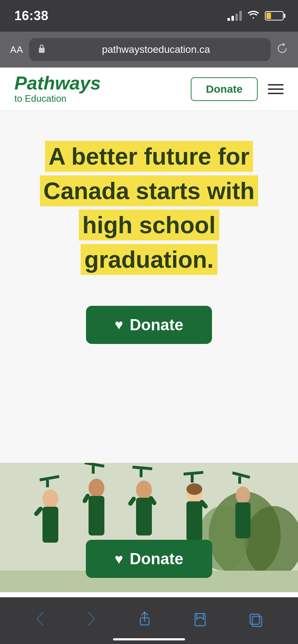 This screenshot has height=644, width=298. Describe the element at coordinates (149, 325) in the screenshot. I see `hero-donate-button: ♥ Donate` at that location.